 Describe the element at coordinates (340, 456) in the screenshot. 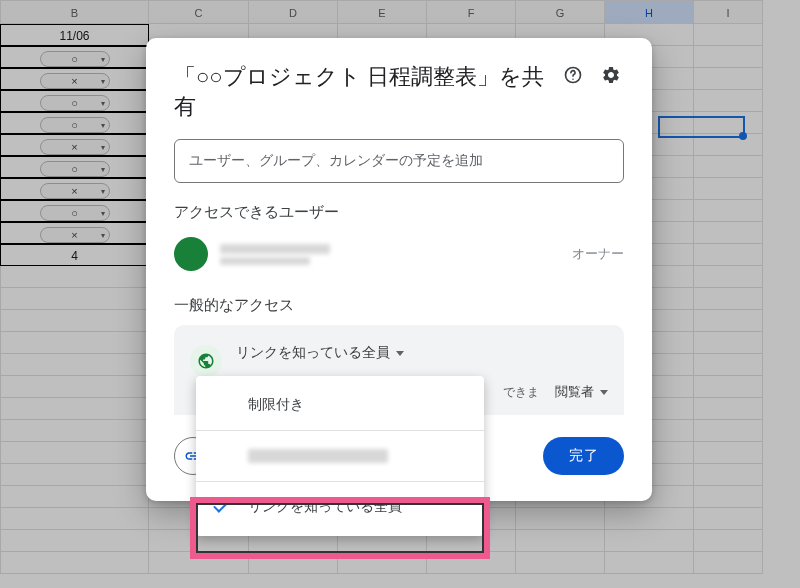

I see `general-access-dropdown: 制限付き リンクを知っている全員` at that location.